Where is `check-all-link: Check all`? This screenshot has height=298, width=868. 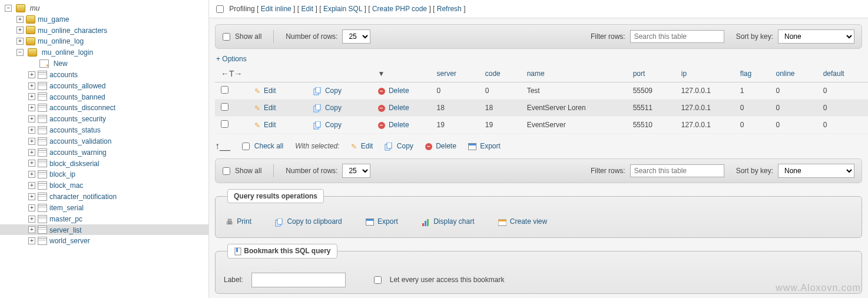 check-all-link: Check all is located at coordinates (269, 146).